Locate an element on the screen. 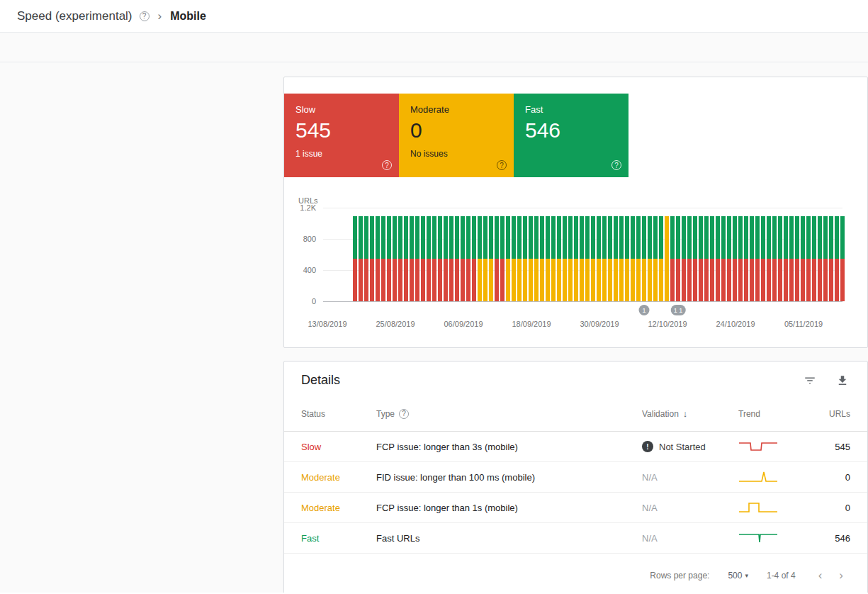  validation-marker: 1 1 is located at coordinates (679, 310).